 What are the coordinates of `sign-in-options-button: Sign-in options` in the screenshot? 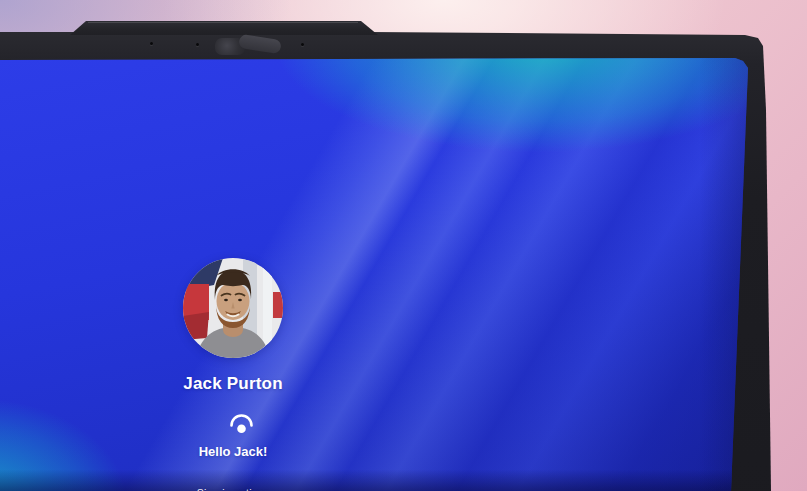 It's located at (233, 489).